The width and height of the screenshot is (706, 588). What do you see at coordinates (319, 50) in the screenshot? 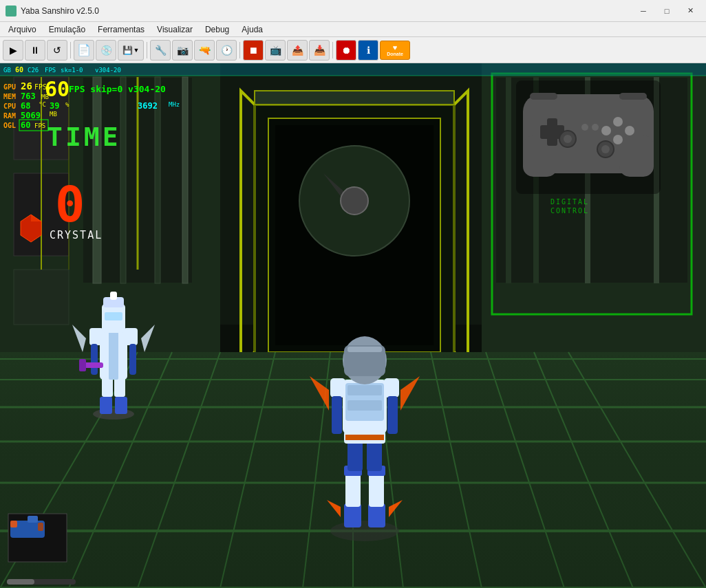
I see `toolbar-export2-button: 📥` at bounding box center [319, 50].